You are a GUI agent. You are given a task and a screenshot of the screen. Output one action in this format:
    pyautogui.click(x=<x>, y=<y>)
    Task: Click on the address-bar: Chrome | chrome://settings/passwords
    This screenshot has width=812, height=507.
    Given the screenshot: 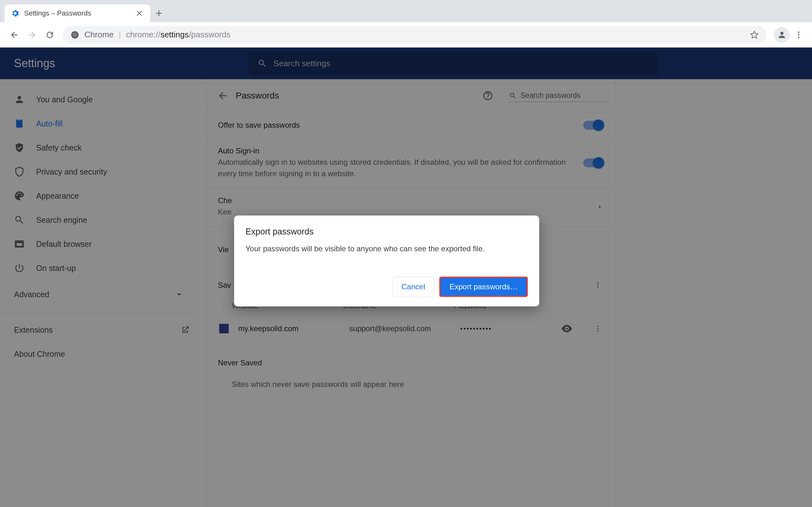 What is the action you would take?
    pyautogui.click(x=415, y=35)
    